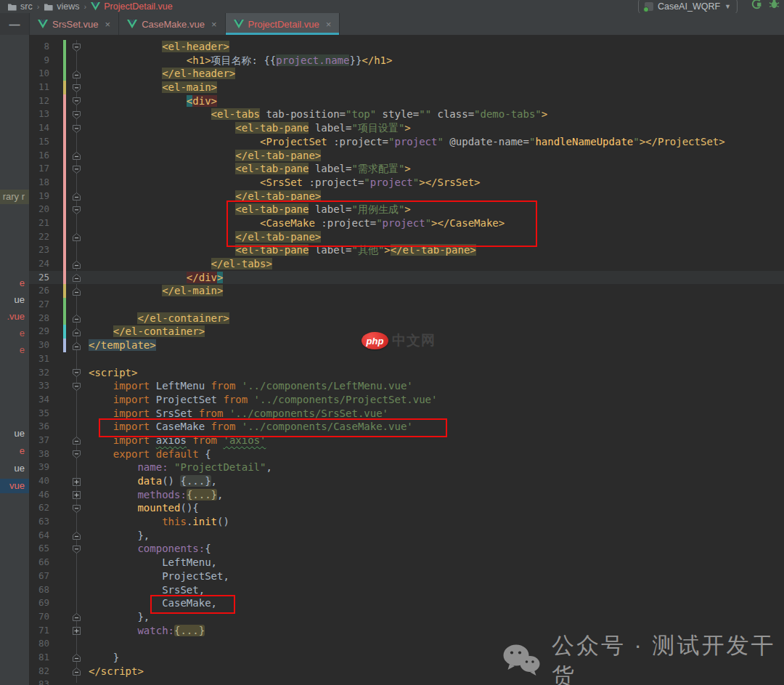 This screenshot has height=685, width=784. Describe the element at coordinates (12, 317) in the screenshot. I see `project-tree-item: .vue` at that location.